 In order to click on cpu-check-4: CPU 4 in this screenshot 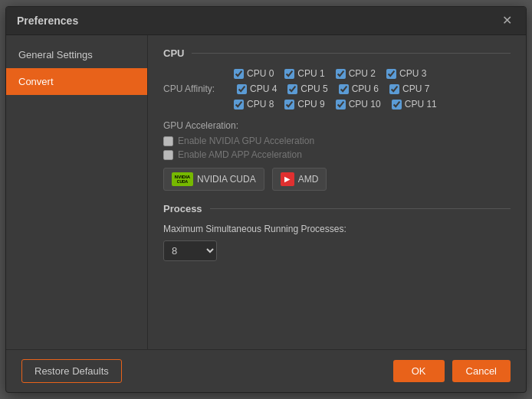, I will do `click(257, 89)`.